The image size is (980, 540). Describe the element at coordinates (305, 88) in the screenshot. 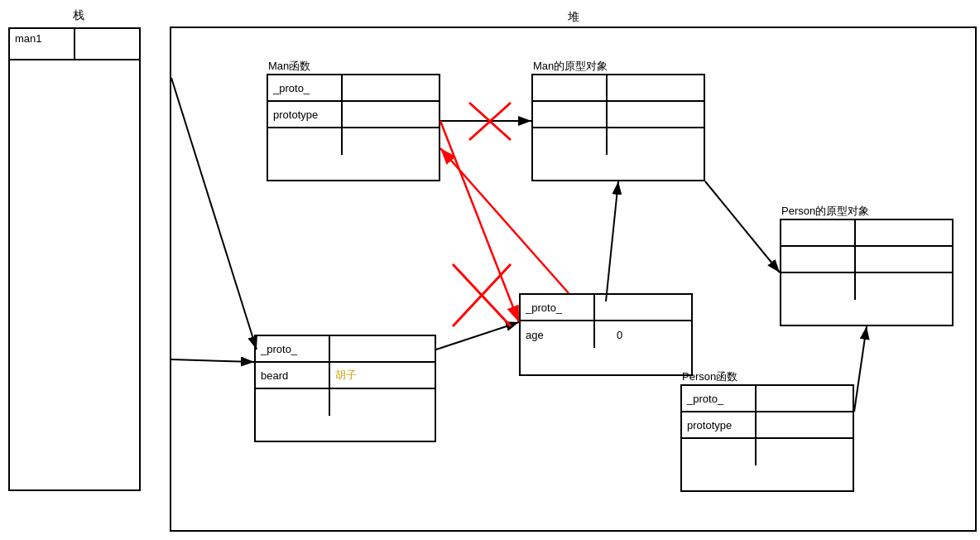

I see `man-func-proto-label: _proto_` at that location.